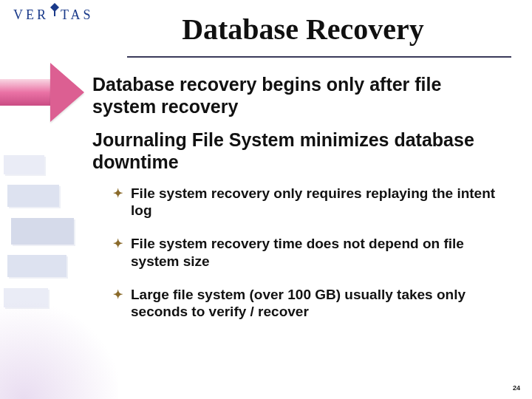 The height and width of the screenshot is (399, 532). What do you see at coordinates (301, 96) in the screenshot?
I see `lead-paragraph: Database recovery begins only after file…` at bounding box center [301, 96].